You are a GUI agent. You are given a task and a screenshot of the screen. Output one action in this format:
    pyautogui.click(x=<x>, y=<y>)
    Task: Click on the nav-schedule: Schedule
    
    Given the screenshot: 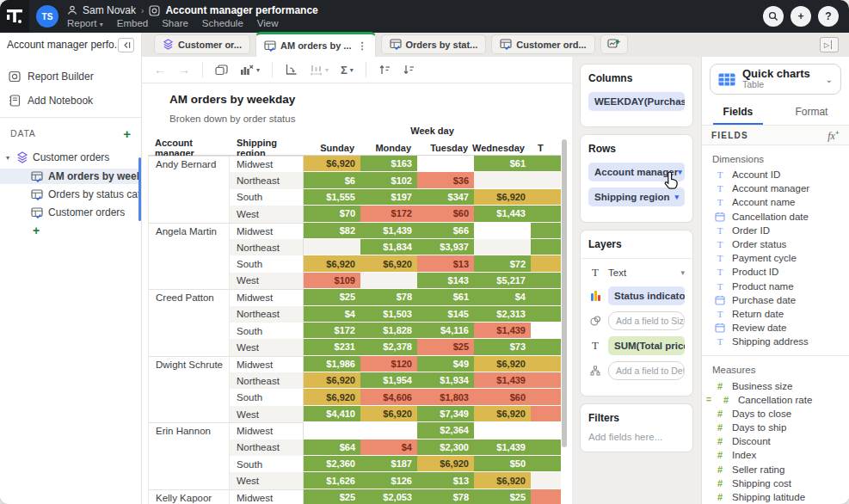 What is the action you would take?
    pyautogui.click(x=223, y=23)
    